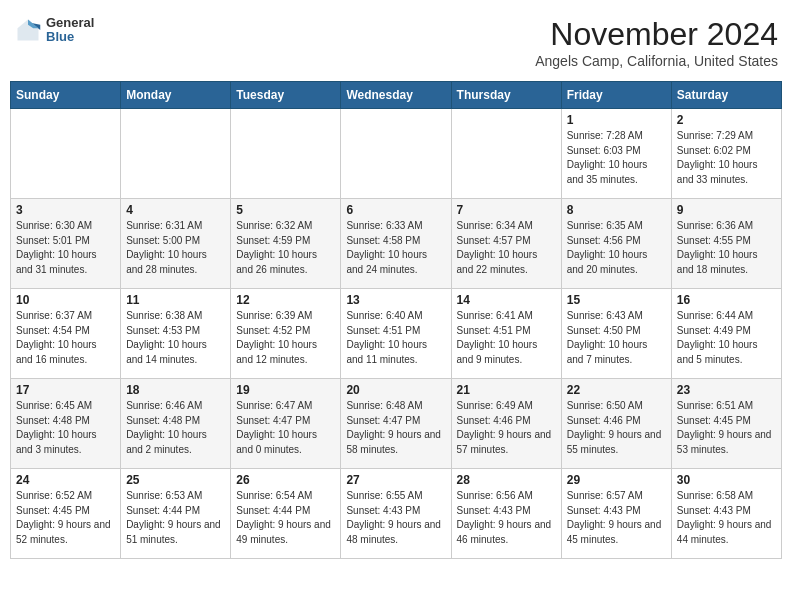 The image size is (792, 612). What do you see at coordinates (656, 34) in the screenshot?
I see `month-title: November 2024` at bounding box center [656, 34].